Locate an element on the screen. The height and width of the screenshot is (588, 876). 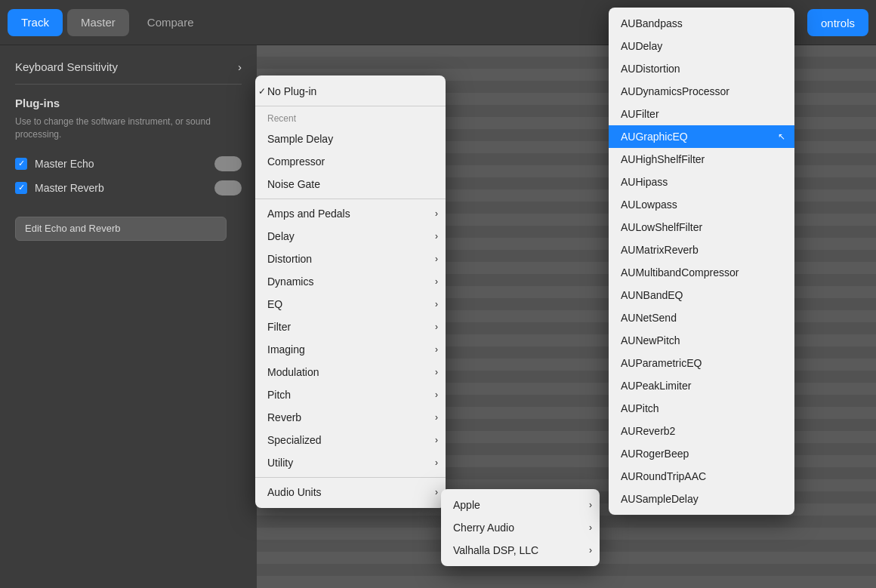
aulowshelffilter-item: AULowShelfFilter is located at coordinates (702, 227).